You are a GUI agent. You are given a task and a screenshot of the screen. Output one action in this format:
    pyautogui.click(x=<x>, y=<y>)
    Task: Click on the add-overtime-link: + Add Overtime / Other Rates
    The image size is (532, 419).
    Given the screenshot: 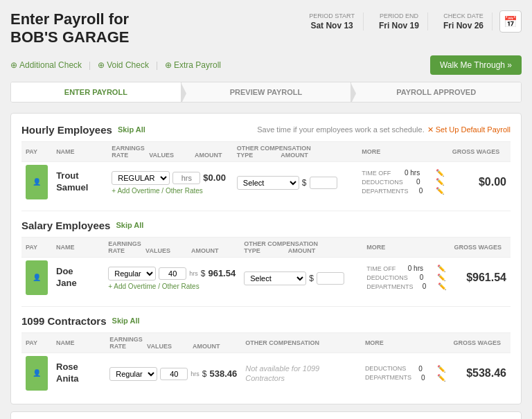 What is the action you would take?
    pyautogui.click(x=170, y=191)
    